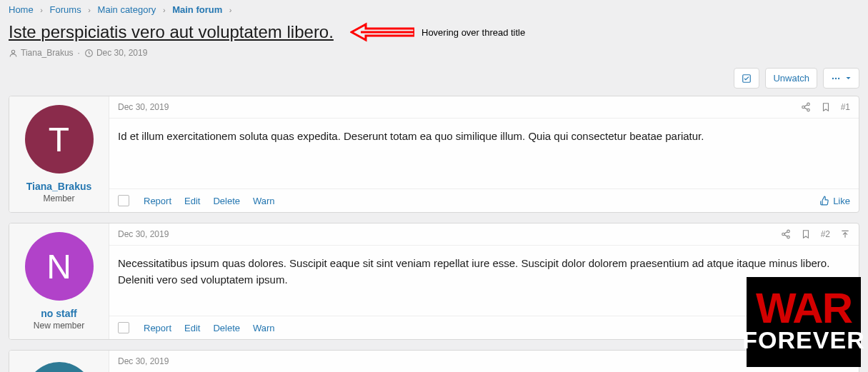  What do you see at coordinates (826, 234) in the screenshot?
I see `post-number: #2` at bounding box center [826, 234].